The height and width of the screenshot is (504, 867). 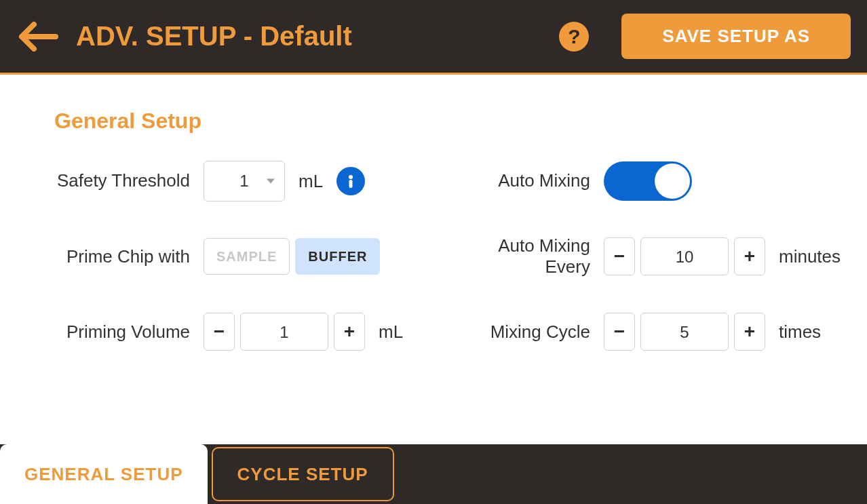 I want to click on prime-chip-row: Prime Chip with SAMPLE BUFFER, so click(x=244, y=256).